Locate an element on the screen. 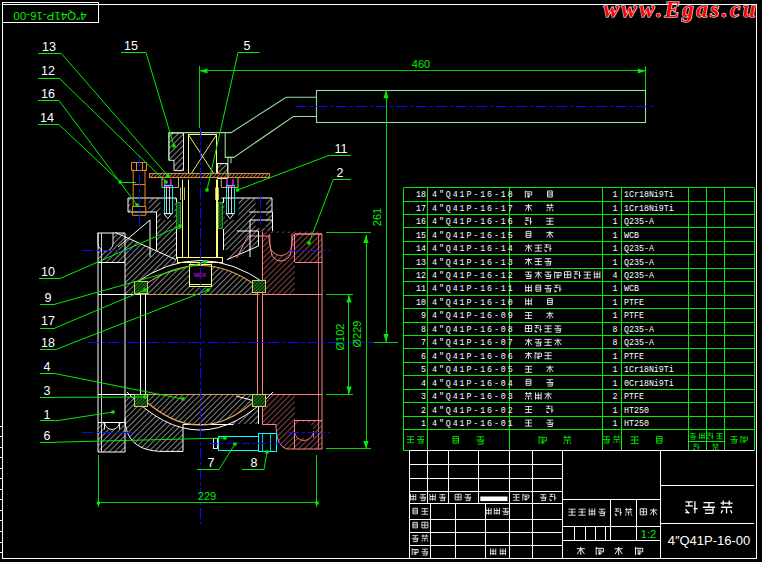 The image size is (762, 562). svg-text: 4″Q41P-16-16 is located at coordinates (474, 222).